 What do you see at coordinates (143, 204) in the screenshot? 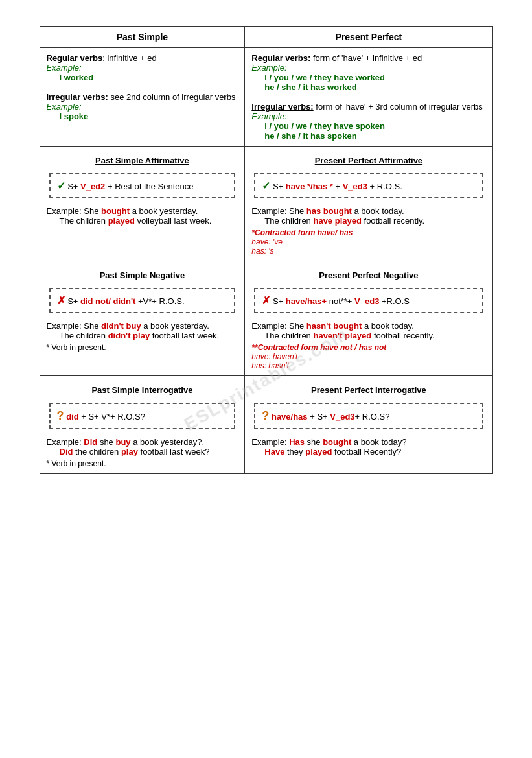
I see `past-affirmative-cell: Past Simple Affirmative ✓ S+ V_ed2 + Res…` at bounding box center [143, 204].